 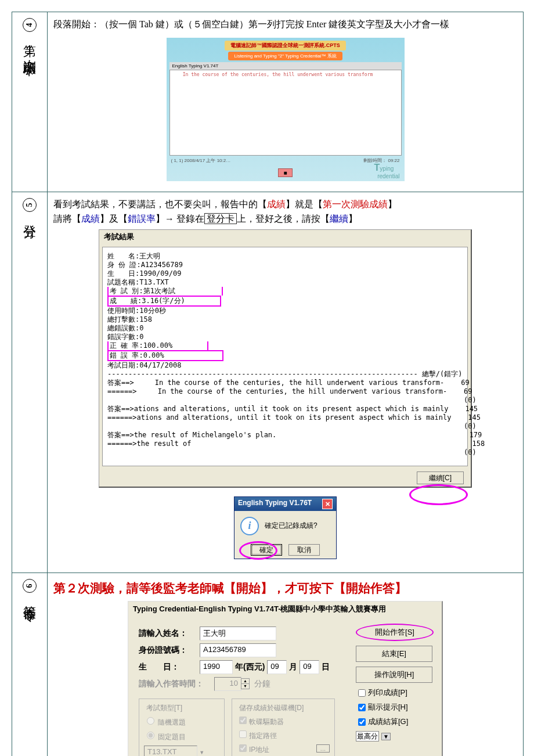 What do you see at coordinates (238, 650) in the screenshot?
I see `id-input: A123456789` at bounding box center [238, 650].